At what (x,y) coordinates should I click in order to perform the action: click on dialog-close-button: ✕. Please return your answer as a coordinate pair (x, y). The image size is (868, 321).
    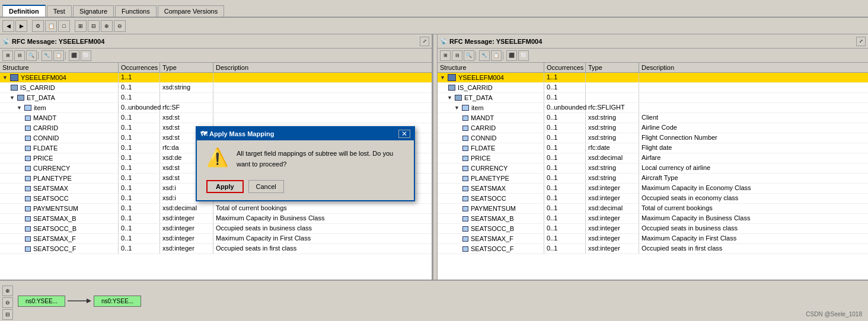
    Looking at the image, I should click on (404, 134).